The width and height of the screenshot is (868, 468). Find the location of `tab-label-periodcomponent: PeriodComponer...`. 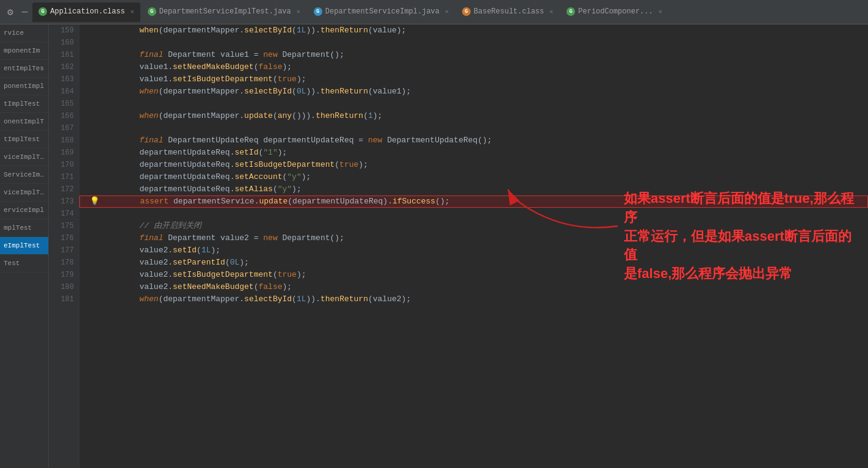

tab-label-periodcomponent: PeriodComponer... is located at coordinates (615, 12).